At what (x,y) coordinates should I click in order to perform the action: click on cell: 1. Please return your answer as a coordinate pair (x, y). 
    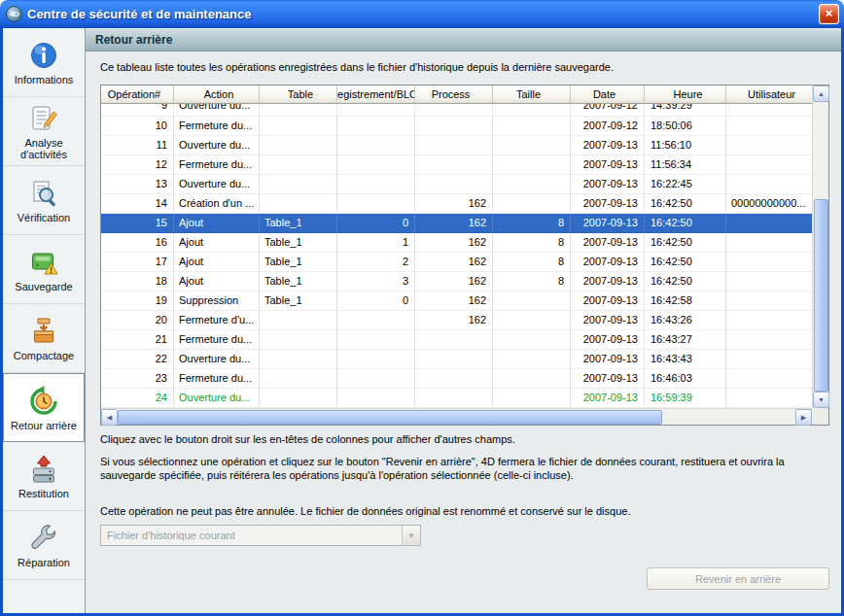
    Looking at the image, I should click on (376, 243).